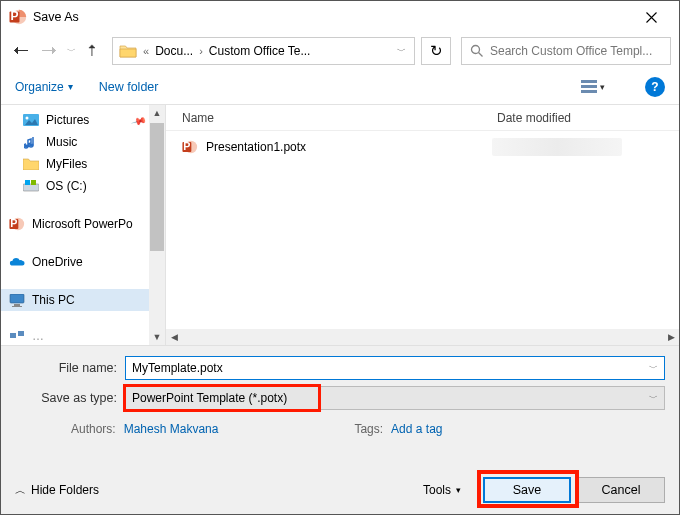 The image size is (680, 515). What do you see at coordinates (92, 51) in the screenshot?
I see `up-button: 🠑` at bounding box center [92, 51].